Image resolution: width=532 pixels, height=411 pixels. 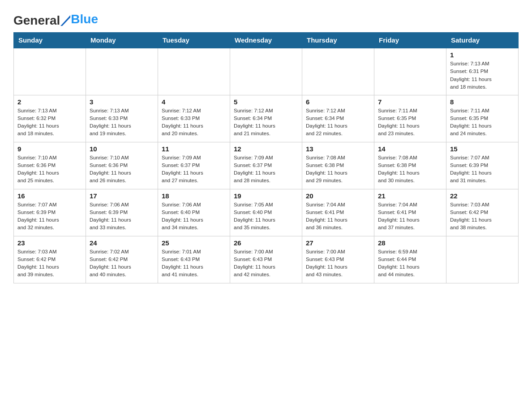 I want to click on calendar-day-cell: 7Sunrise: 7:11 AMSunset: 6:35 PMDaylight…, so click(x=410, y=118).